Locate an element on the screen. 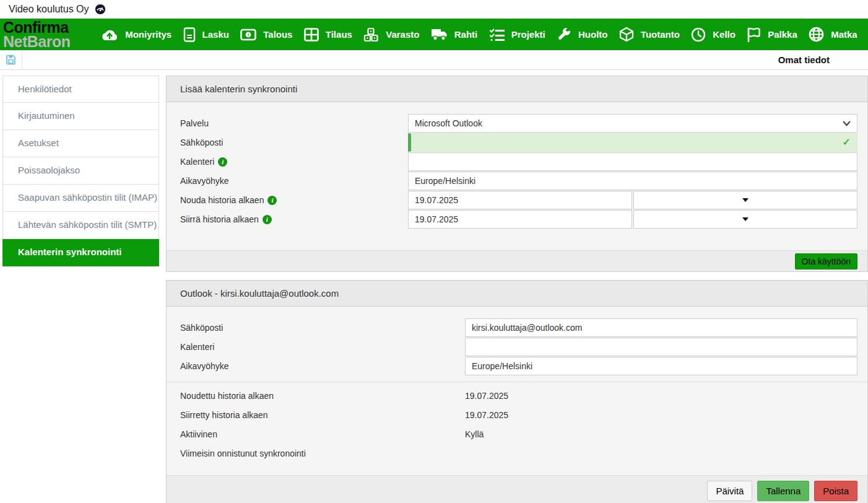  nav-item-moniyritys: Moniyritys is located at coordinates (136, 35).